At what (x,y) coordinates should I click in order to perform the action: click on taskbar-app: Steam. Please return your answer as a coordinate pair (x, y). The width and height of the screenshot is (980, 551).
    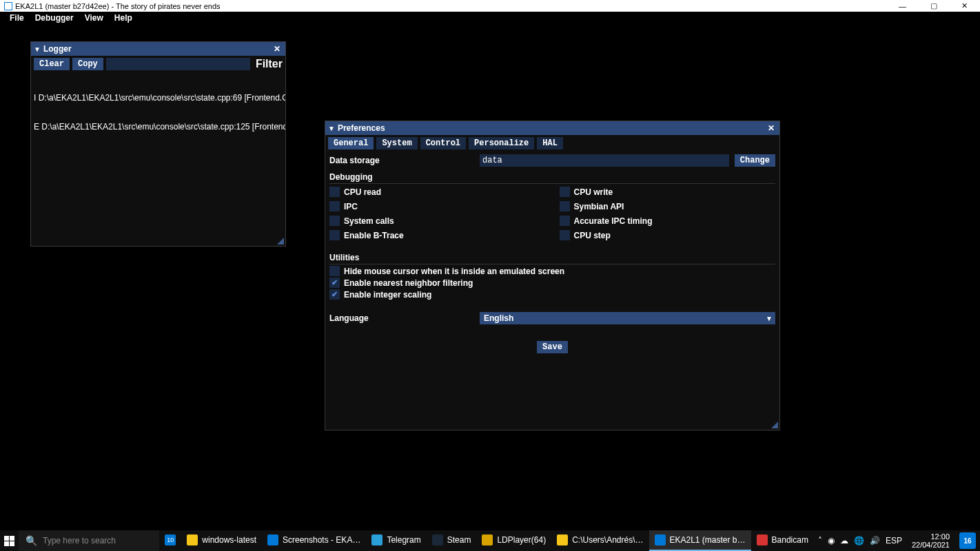
    Looking at the image, I should click on (452, 541).